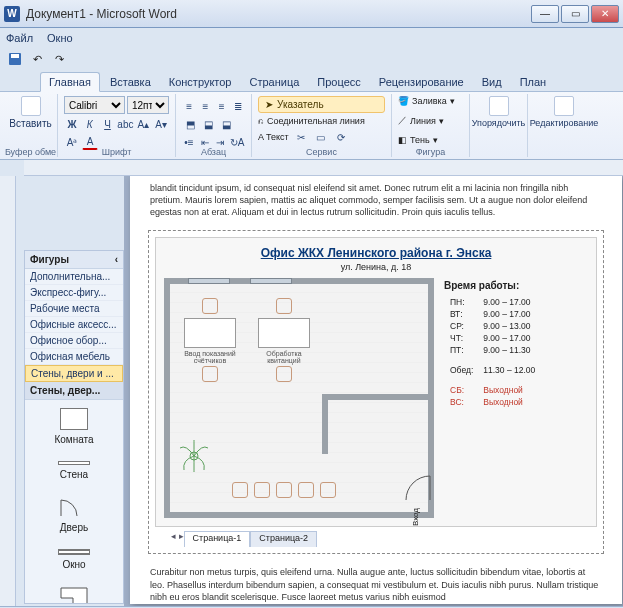 Image resolution: width=623 pixels, height=608 pixels. Describe the element at coordinates (222, 106) in the screenshot. I see `align-right-button: ≡` at that location.